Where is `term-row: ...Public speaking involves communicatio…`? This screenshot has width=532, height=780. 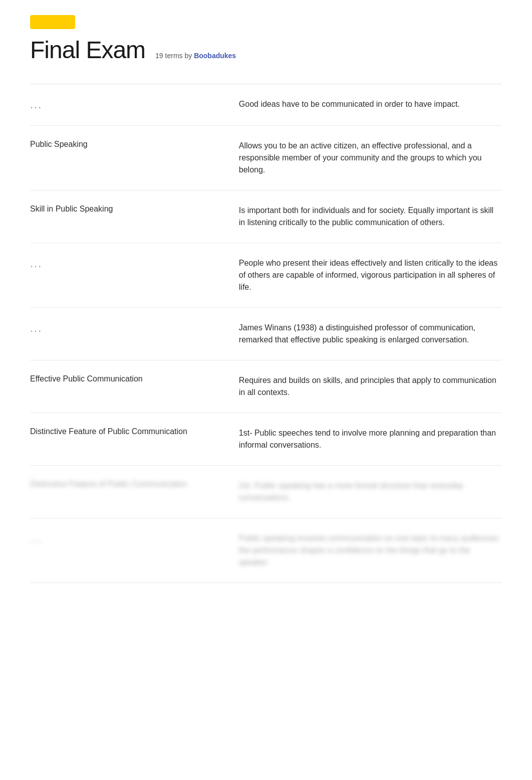
term-row: ...Public speaking involves communicatio… is located at coordinates (266, 550).